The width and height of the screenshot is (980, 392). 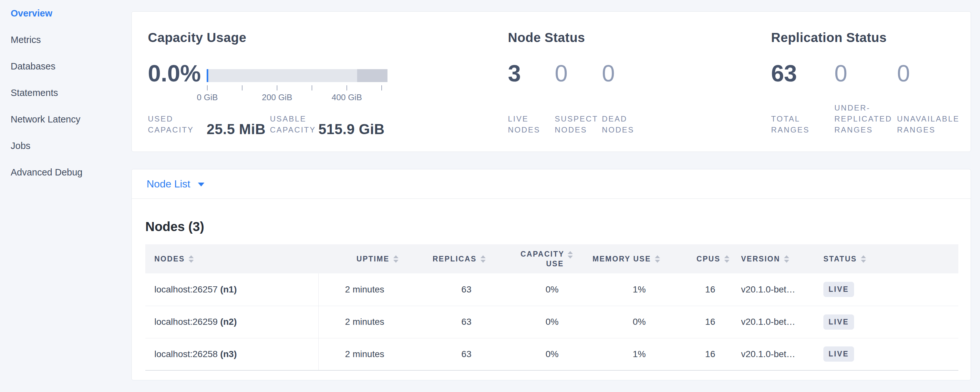 What do you see at coordinates (65, 66) in the screenshot?
I see `sidebar-item-databases: Databases` at bounding box center [65, 66].